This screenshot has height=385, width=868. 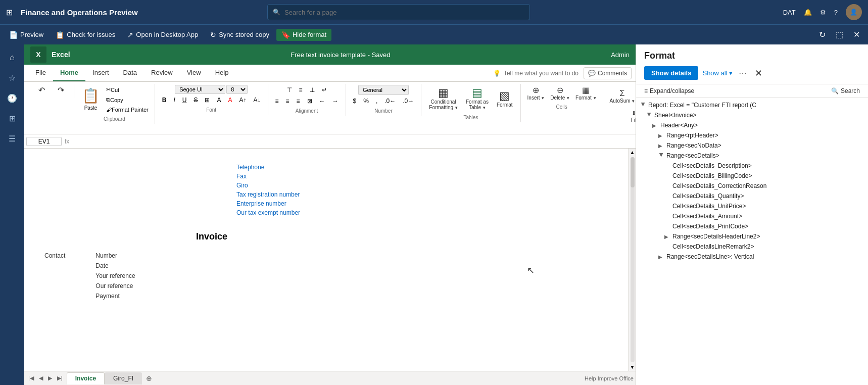 I want to click on tree-cell-lineremark2: Cell<secDetailsLineRemark2>, so click(x=752, y=247).